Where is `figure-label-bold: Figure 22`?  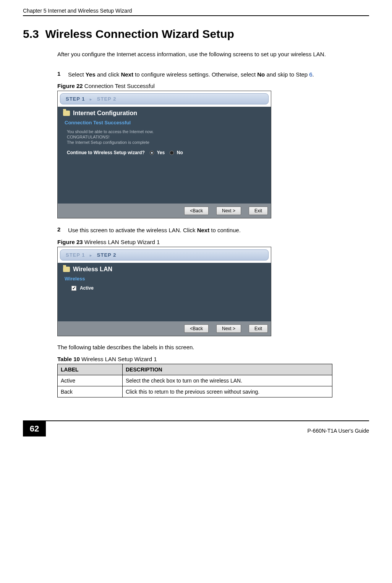 figure-label-bold: Figure 22 is located at coordinates (70, 86).